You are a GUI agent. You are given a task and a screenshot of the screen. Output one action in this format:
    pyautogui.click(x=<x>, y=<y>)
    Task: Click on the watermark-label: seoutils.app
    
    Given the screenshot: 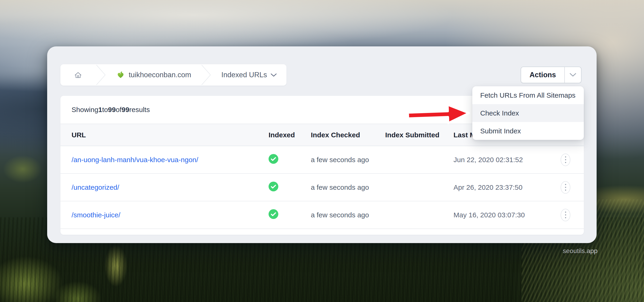 What is the action you would take?
    pyautogui.click(x=580, y=251)
    